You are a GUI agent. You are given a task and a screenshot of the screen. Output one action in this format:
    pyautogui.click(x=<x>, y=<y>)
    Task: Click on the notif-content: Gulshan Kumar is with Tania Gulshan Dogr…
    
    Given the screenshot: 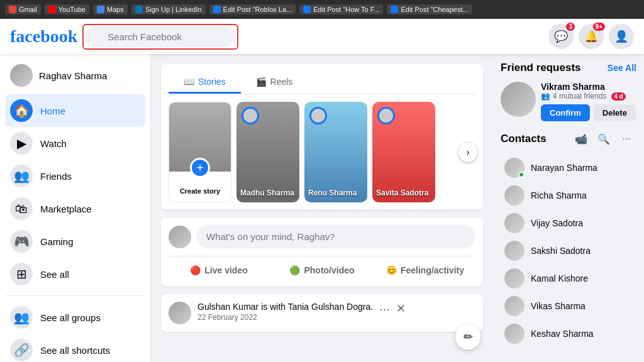 What is the action you would take?
    pyautogui.click(x=286, y=312)
    